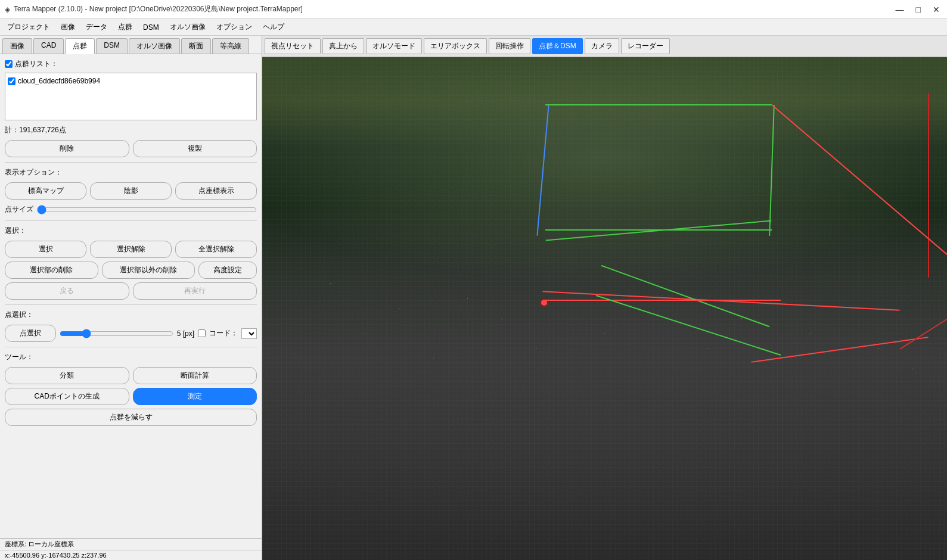 This screenshot has width=947, height=560. I want to click on tools-row3: 点群を減らす, so click(131, 417).